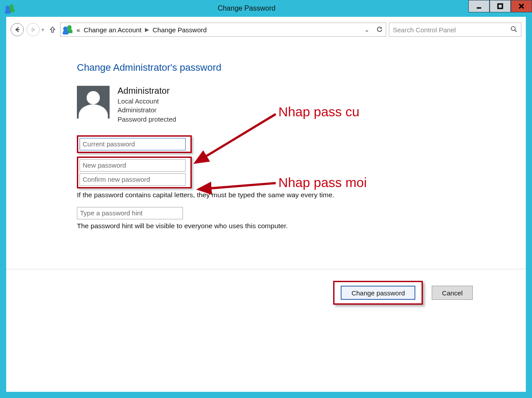 This screenshot has width=532, height=398. I want to click on capitals-help-text: If the password contains capital letters…, so click(301, 195).